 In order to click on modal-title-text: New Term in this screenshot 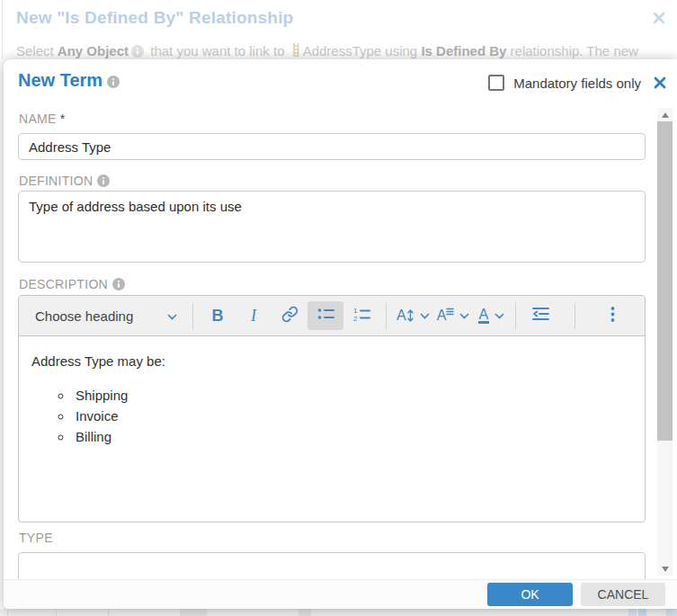, I will do `click(60, 80)`.